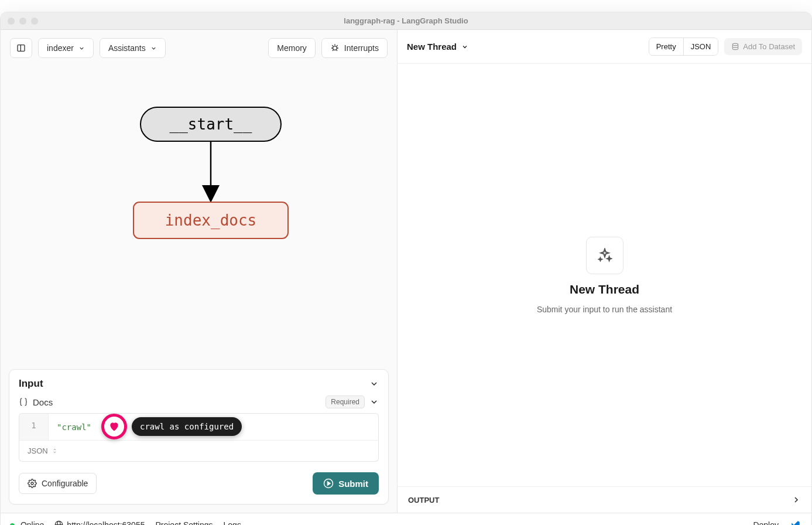 The height and width of the screenshot is (525, 812). I want to click on sparkle-icon, so click(605, 255).